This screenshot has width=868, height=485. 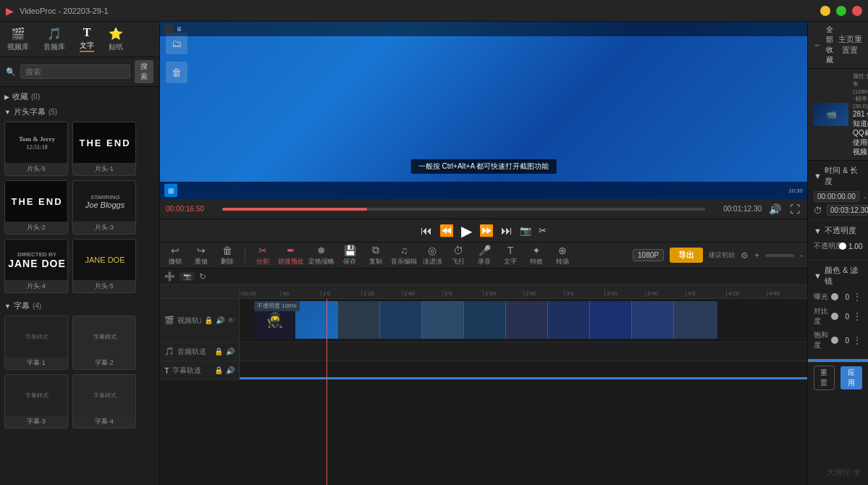 What do you see at coordinates (466, 231) in the screenshot?
I see `play-button: ▶` at bounding box center [466, 231].